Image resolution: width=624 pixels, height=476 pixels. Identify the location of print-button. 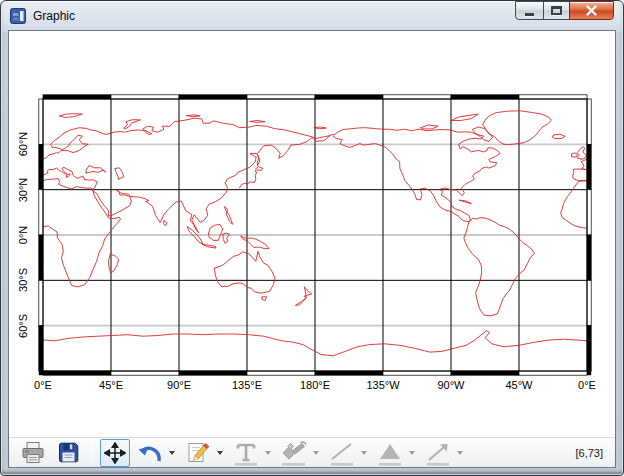
(33, 453).